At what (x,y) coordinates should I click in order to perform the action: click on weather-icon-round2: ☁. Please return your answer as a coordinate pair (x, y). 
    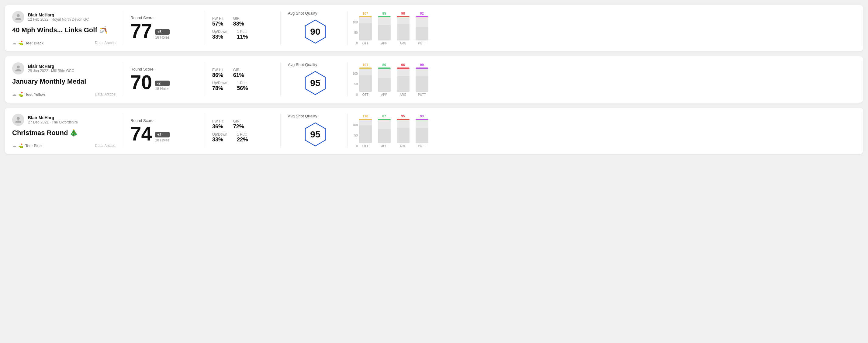
    Looking at the image, I should click on (14, 94).